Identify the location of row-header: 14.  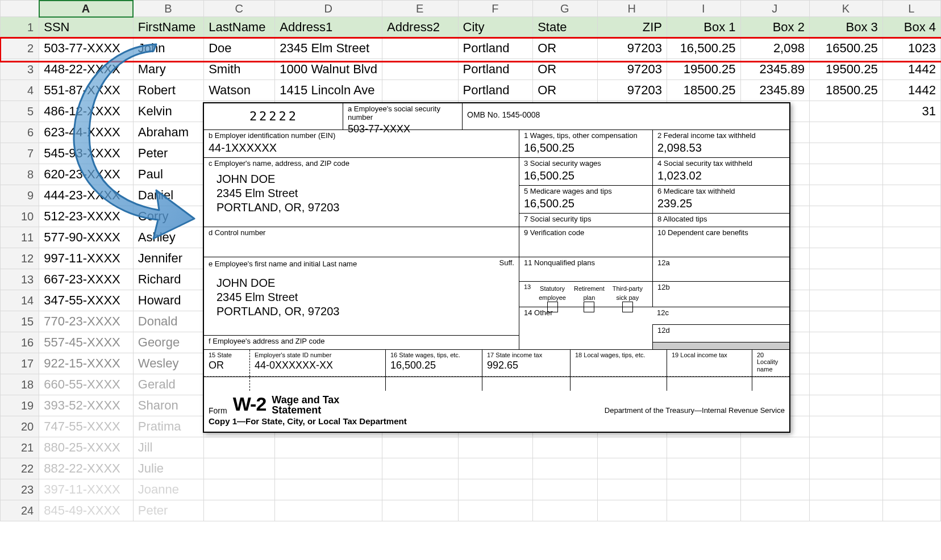
(20, 301).